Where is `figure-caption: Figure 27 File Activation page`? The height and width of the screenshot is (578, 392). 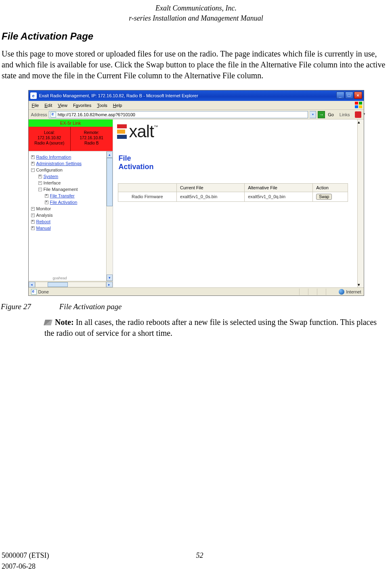 figure-caption: Figure 27 File Activation page is located at coordinates (196, 307).